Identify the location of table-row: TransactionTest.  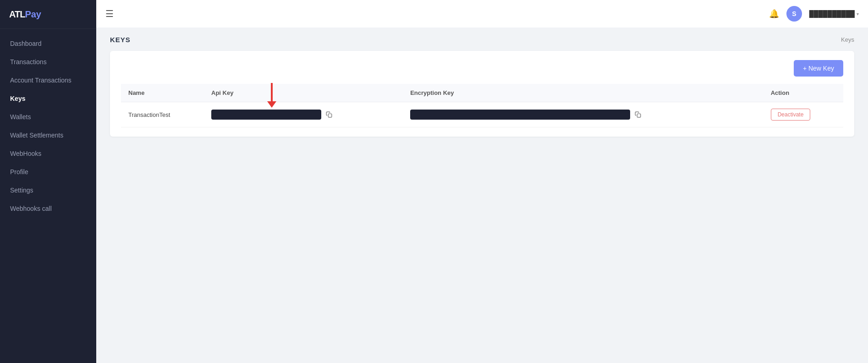
(482, 115).